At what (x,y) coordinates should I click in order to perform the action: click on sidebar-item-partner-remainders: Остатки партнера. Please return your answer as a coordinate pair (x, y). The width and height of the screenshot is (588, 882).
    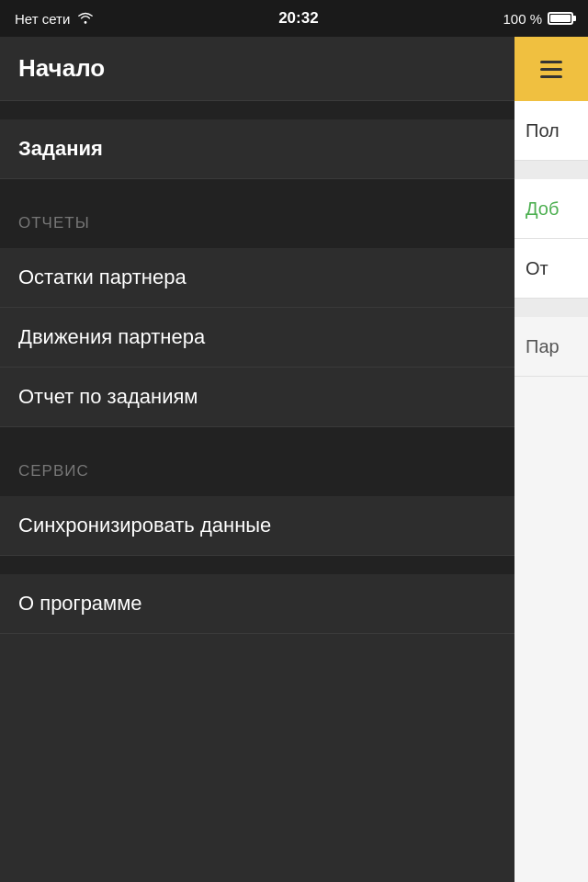
    Looking at the image, I should click on (257, 277).